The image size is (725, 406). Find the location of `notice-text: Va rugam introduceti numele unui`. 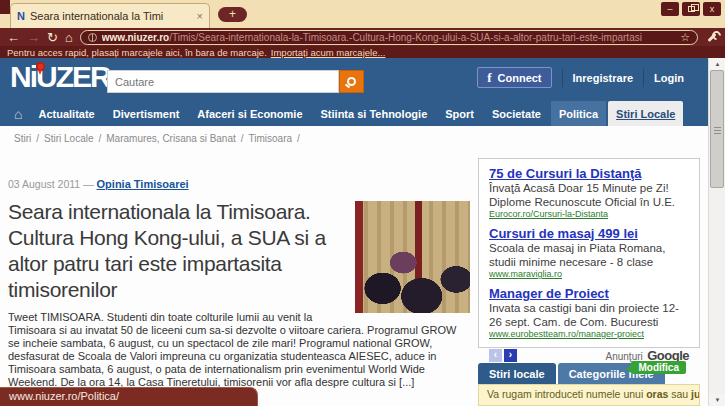

notice-text: Va rugam introduceti numele unui is located at coordinates (566, 394).